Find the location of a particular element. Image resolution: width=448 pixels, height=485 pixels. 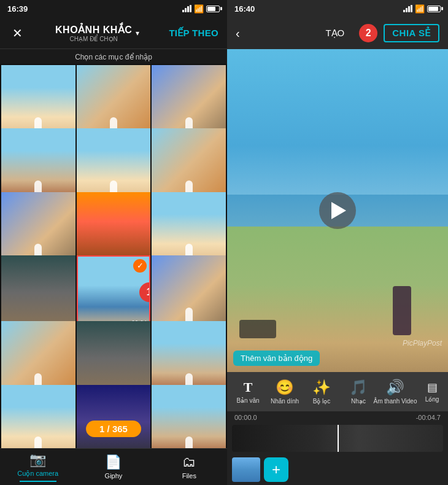

video-motorbike is located at coordinates (258, 329).